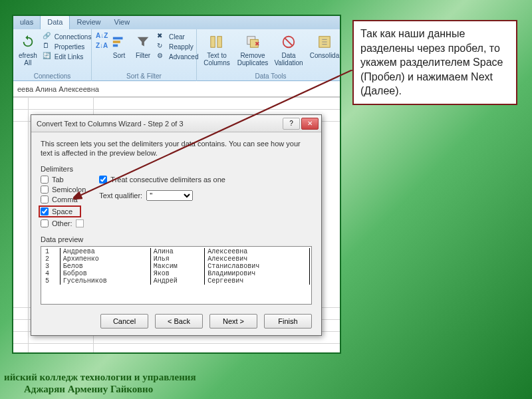  Describe the element at coordinates (47, 37) in the screenshot. I see `connections-icon: 🔗` at that location.